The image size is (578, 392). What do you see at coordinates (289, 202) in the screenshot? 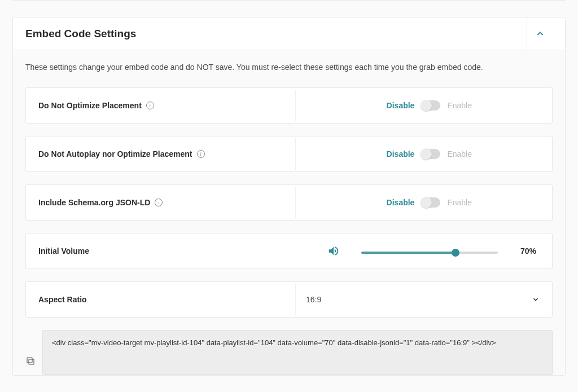
I see `setting-schema-jsonld: Include Schema.org JSON-LD i Disable Ena…` at bounding box center [289, 202].